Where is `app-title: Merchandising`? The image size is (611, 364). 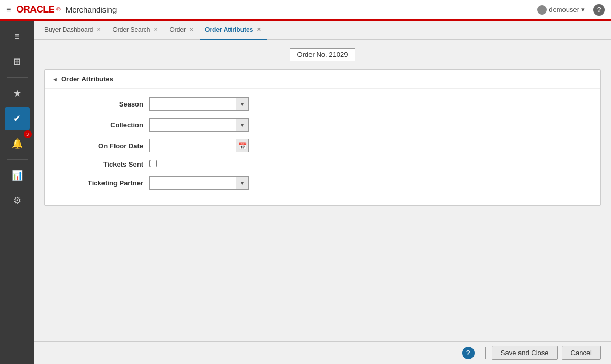 app-title: Merchandising is located at coordinates (91, 9).